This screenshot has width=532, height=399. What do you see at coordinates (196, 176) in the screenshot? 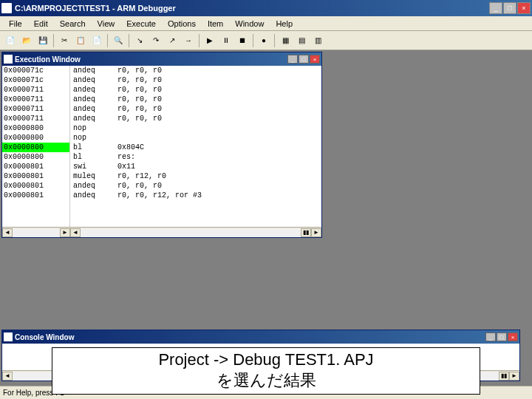
I see `disasm-row: muleqr0, r12, r0` at bounding box center [196, 176].